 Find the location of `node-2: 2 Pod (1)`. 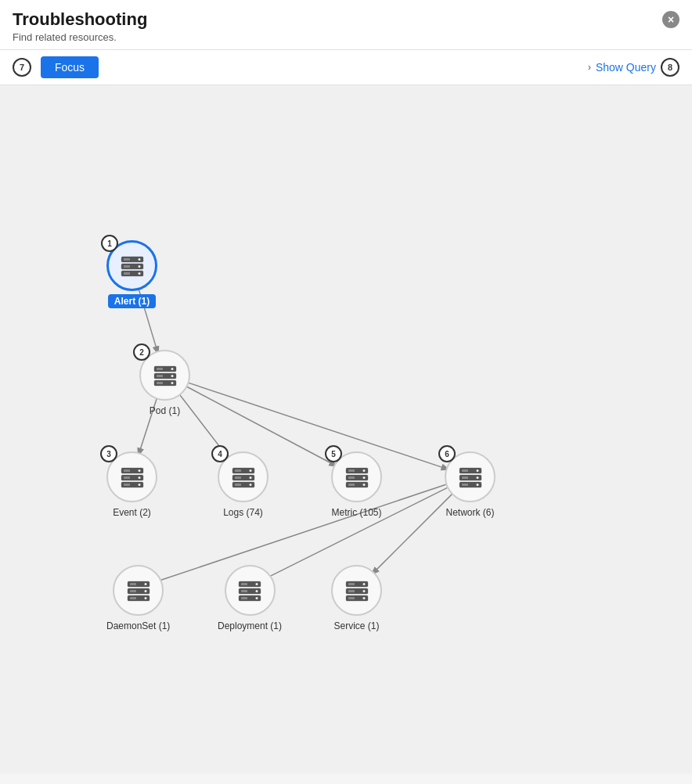

node-2: 2 Pod (1) is located at coordinates (164, 383).